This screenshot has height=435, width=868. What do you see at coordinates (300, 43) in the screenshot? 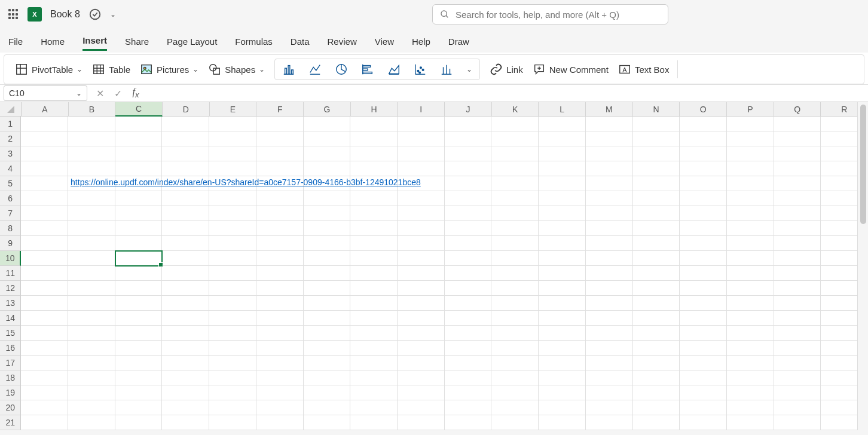
I see `tab-data: Data` at bounding box center [300, 43].